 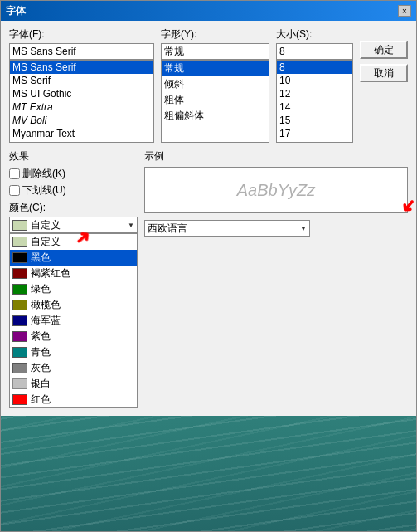 What do you see at coordinates (315, 101) in the screenshot?
I see `size-listbox: 8 10 12 14 15 17 18` at bounding box center [315, 101].